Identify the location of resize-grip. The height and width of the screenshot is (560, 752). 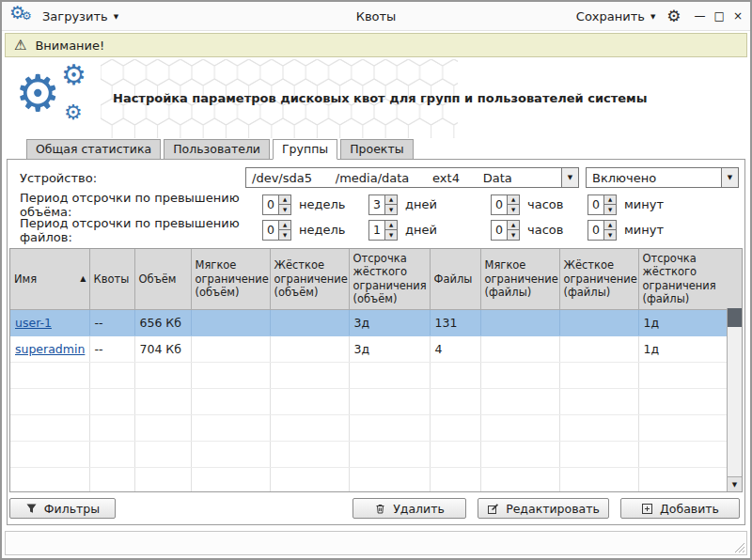
(739, 547).